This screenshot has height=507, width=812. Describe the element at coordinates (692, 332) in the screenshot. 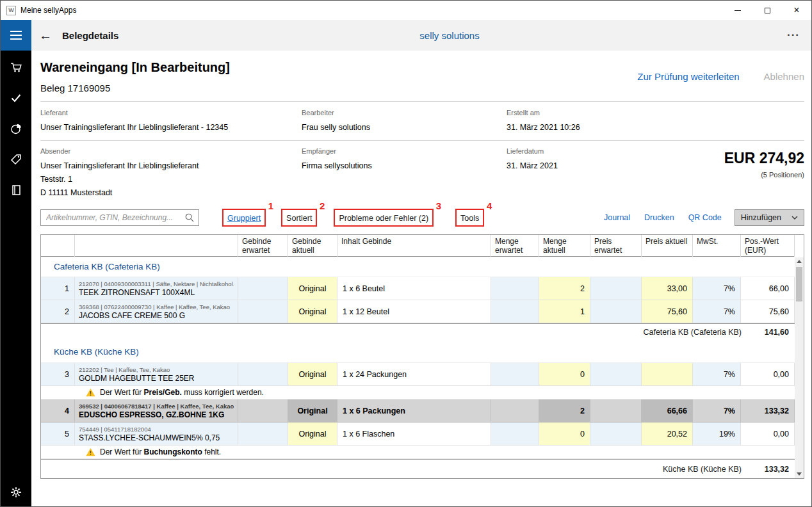

I see `group-total-label: Cafeteria KB (Cafeteria KB)` at that location.